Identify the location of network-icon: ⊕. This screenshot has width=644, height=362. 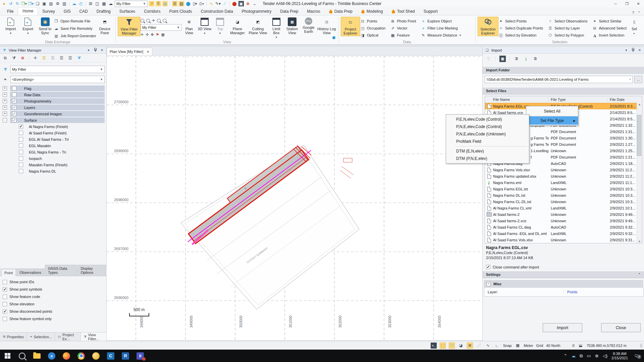
(597, 356).